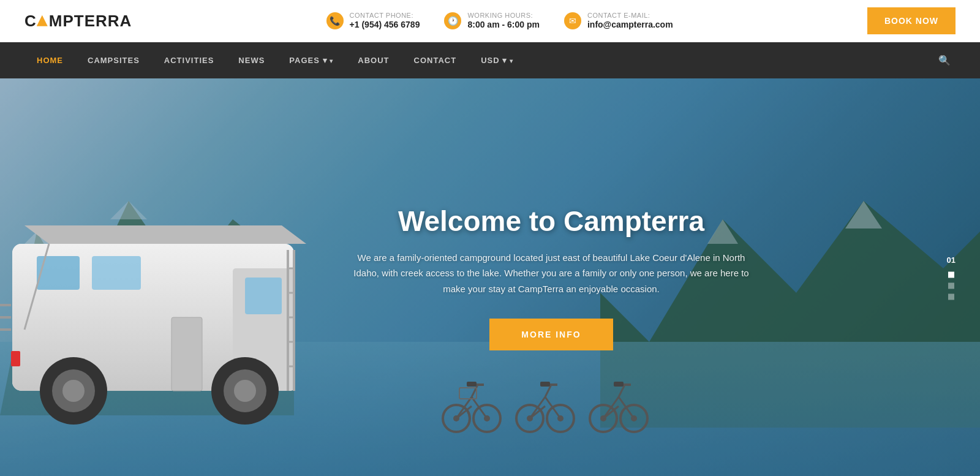  I want to click on book-now-button: BOOK NOW, so click(911, 21).